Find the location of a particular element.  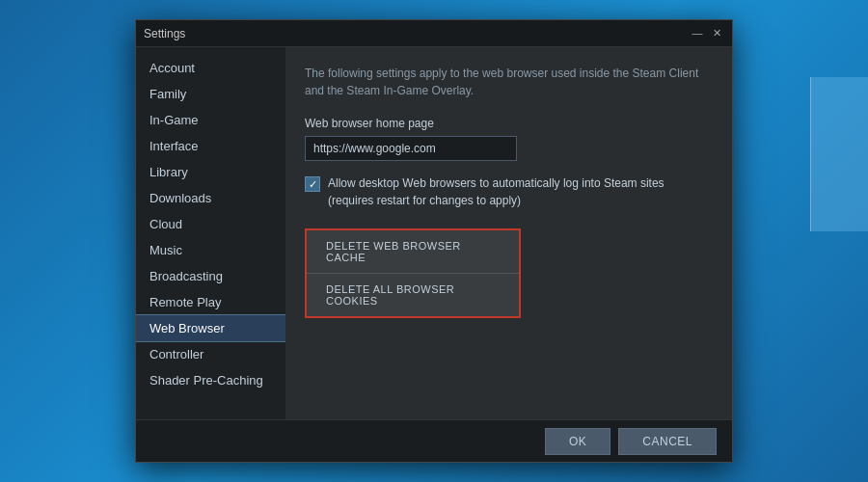

auto-login-checkbox: ✓ is located at coordinates (312, 184).